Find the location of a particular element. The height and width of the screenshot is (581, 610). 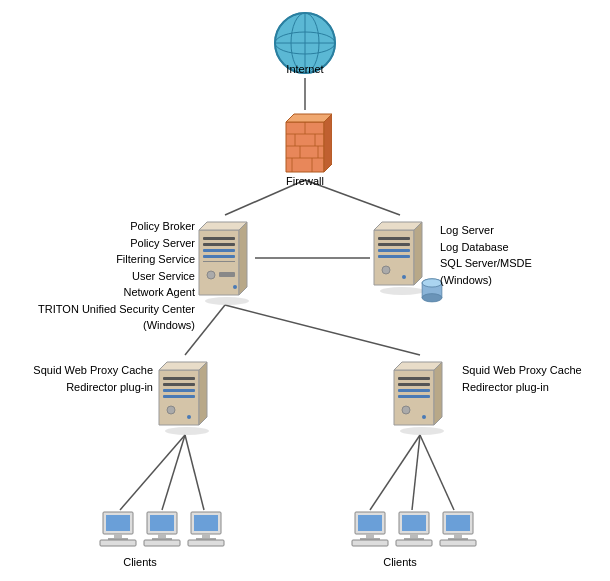

proxy-left-label: Squid Web Proxy CacheRedirector plug-in is located at coordinates (90, 378).